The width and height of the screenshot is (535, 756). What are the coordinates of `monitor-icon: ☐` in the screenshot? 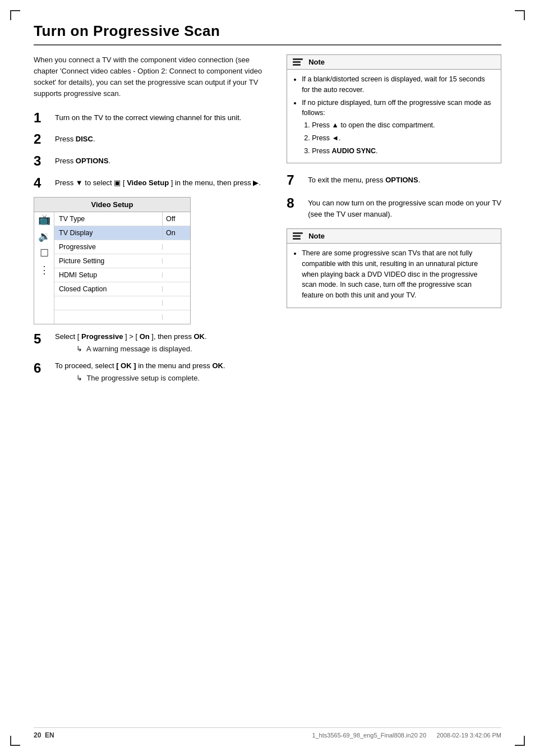 It's located at (44, 253).